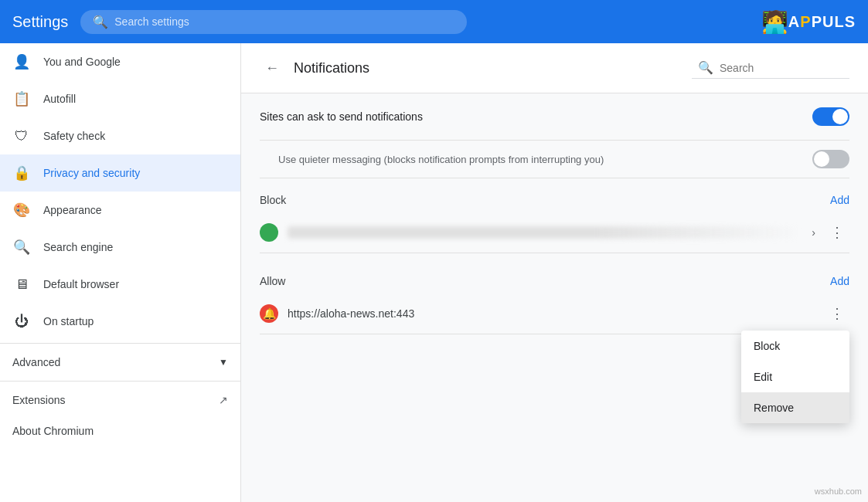 Image resolution: width=868 pixels, height=502 pixels. I want to click on app-title: Settings, so click(40, 22).